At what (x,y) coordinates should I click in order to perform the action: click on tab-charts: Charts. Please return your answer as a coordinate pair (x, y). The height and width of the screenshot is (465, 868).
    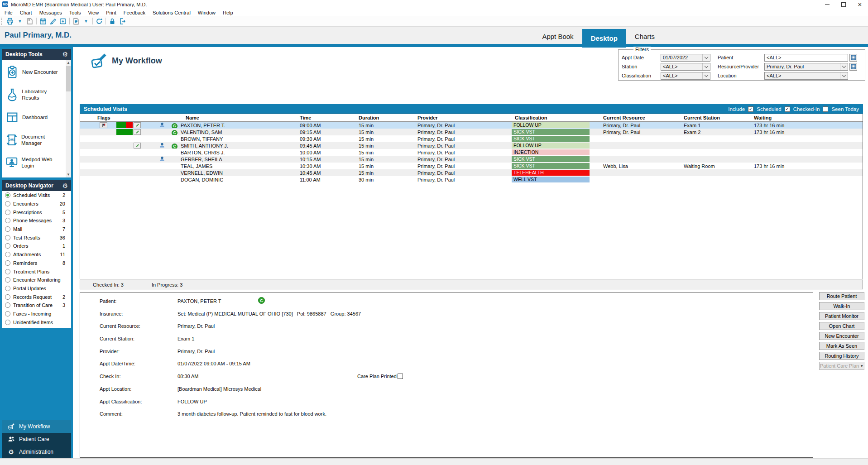
    Looking at the image, I should click on (645, 36).